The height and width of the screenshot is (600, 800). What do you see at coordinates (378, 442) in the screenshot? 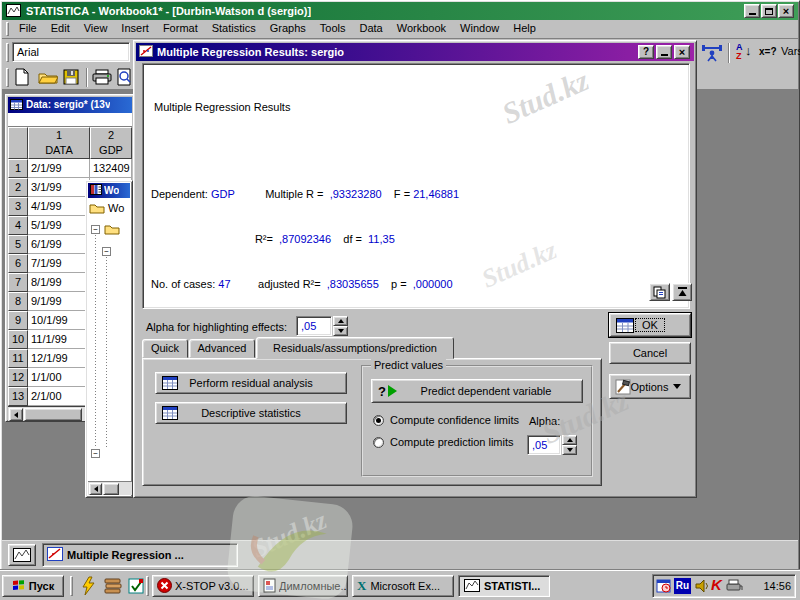
I see `prediction-limits-radio` at bounding box center [378, 442].